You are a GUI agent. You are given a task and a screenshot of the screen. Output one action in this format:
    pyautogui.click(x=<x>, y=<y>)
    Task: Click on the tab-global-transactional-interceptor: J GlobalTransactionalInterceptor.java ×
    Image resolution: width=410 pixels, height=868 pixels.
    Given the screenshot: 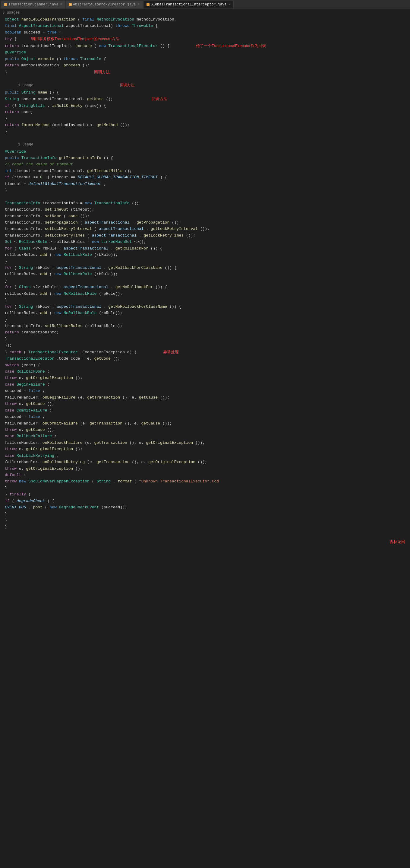 What is the action you would take?
    pyautogui.click(x=189, y=5)
    